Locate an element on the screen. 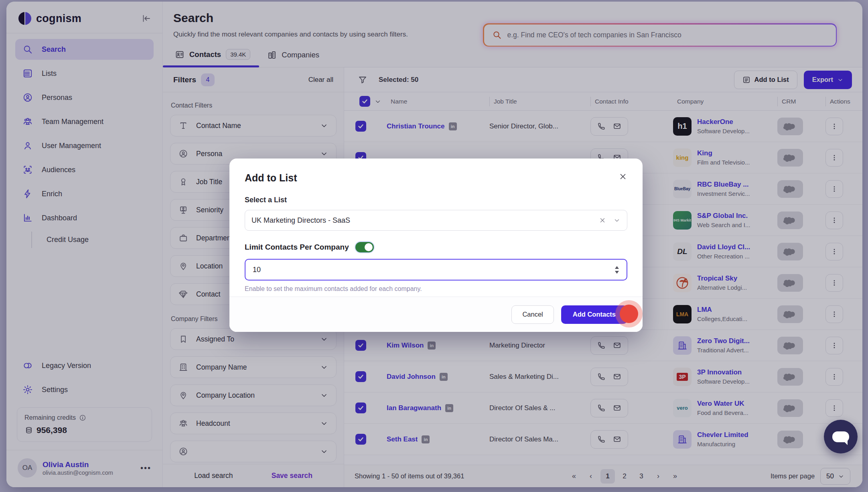  chat-bubble-icon is located at coordinates (841, 437).